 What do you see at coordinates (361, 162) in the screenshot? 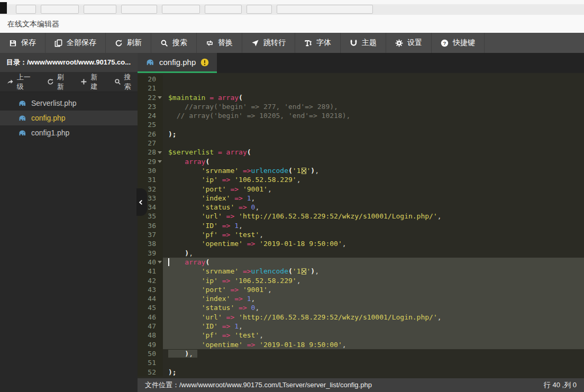
I see `code-line-29: 29 array(` at bounding box center [361, 162].